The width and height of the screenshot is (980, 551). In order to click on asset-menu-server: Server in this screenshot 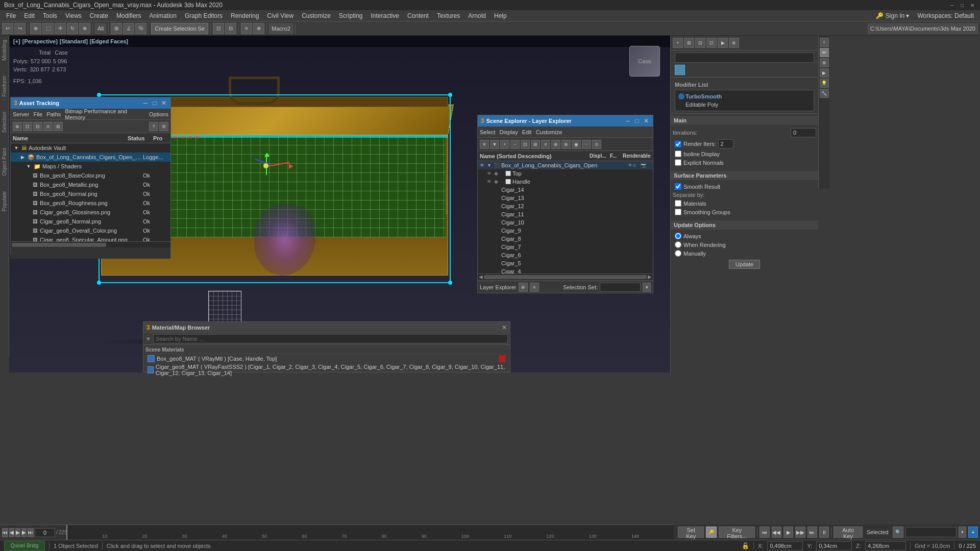, I will do `click(21, 114)`.